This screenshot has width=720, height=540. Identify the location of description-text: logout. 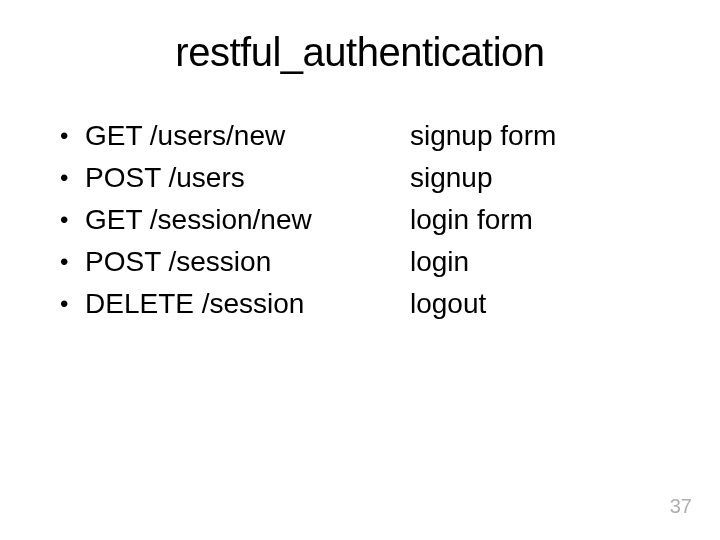
(483, 304).